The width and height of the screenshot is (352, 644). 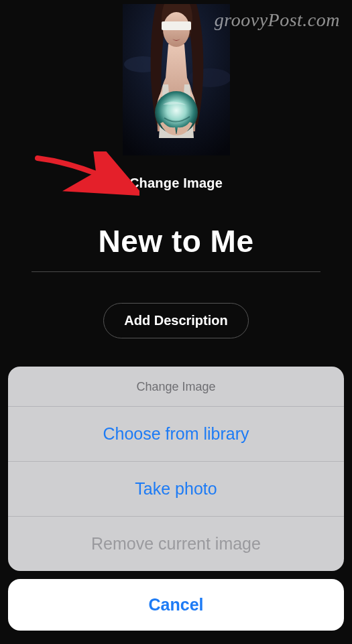 What do you see at coordinates (176, 320) in the screenshot?
I see `add-description-button: Add Description` at bounding box center [176, 320].